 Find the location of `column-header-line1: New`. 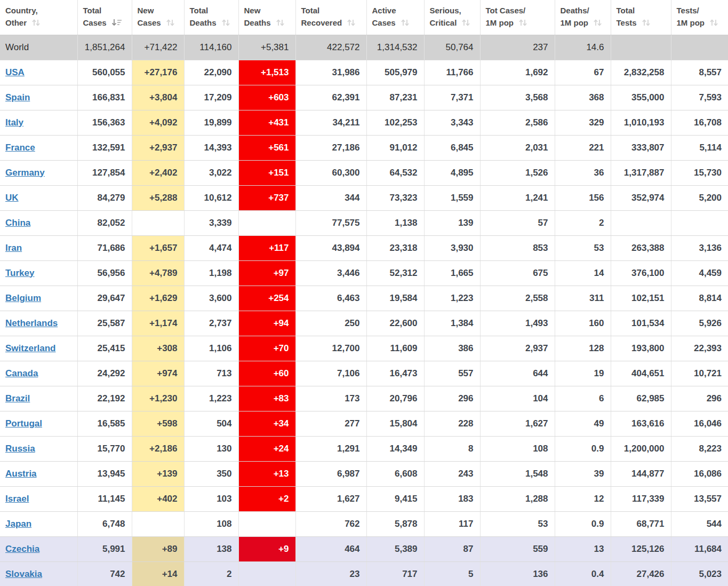

column-header-line1: New is located at coordinates (146, 11).